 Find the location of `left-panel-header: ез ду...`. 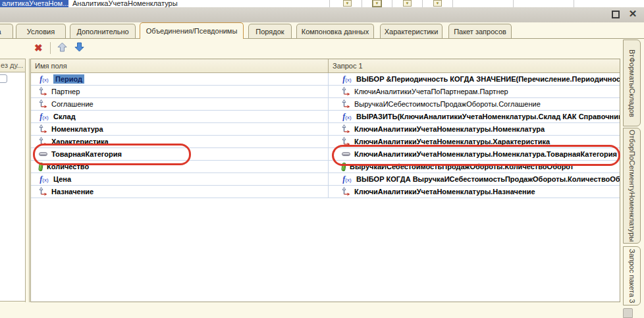

left-panel-header: ез ду... is located at coordinates (13, 66).